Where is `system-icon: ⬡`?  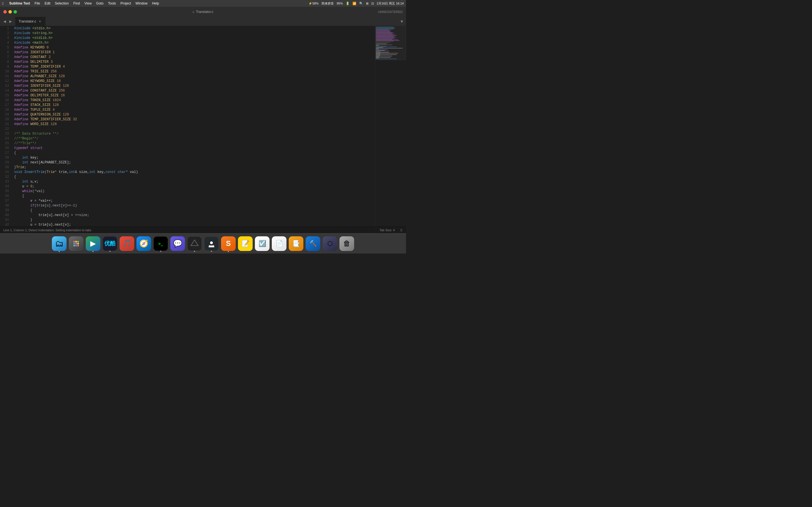
system-icon: ⬡ is located at coordinates (330, 244).